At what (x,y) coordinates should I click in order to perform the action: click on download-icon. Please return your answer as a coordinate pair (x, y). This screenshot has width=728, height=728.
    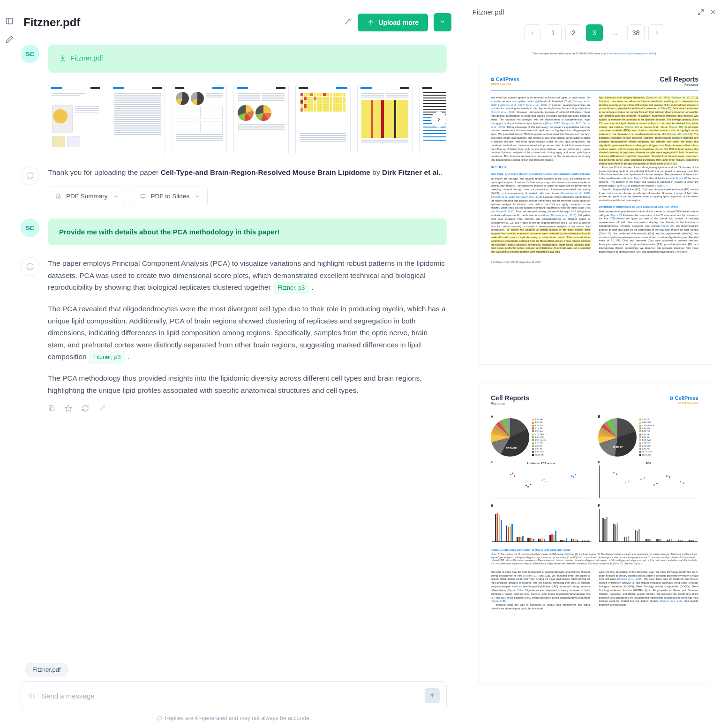
    Looking at the image, I should click on (63, 58).